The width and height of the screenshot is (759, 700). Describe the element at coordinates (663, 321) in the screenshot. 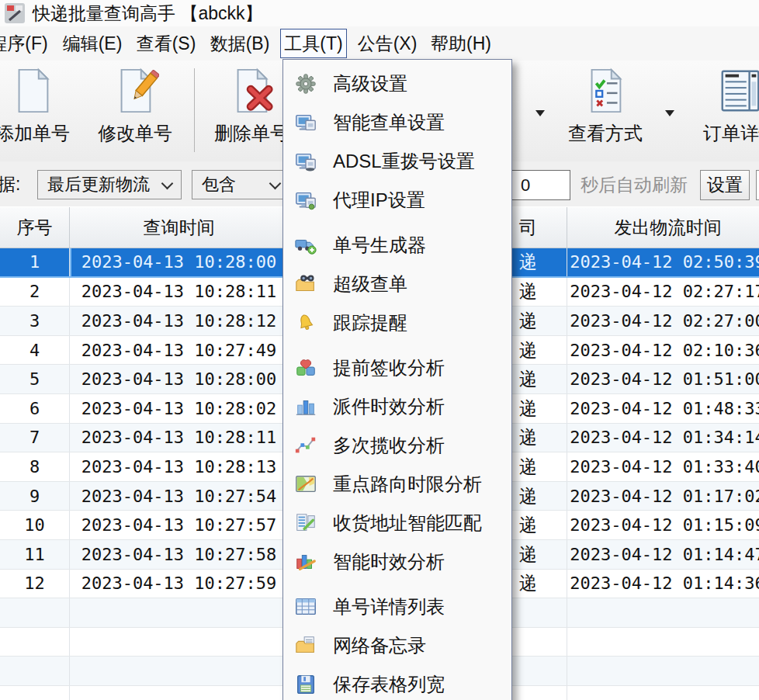

I see `sent-time-cell: 2023-04-12 02:27:00` at that location.